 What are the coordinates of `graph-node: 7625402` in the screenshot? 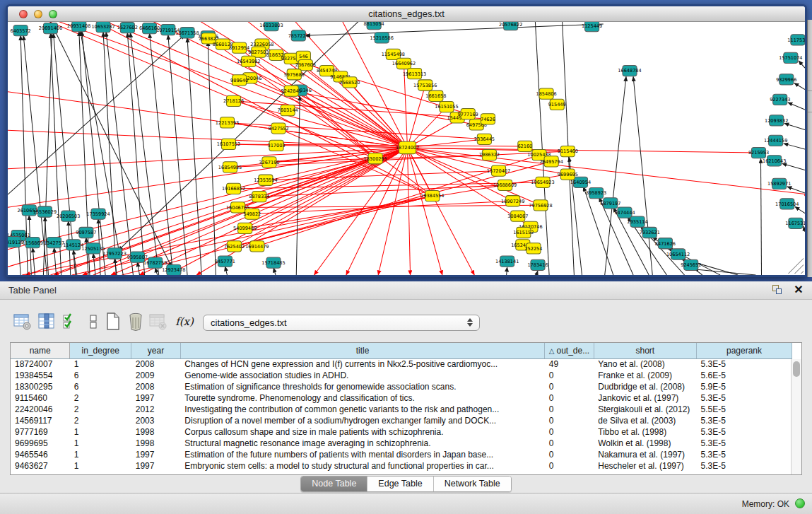 It's located at (235, 246).